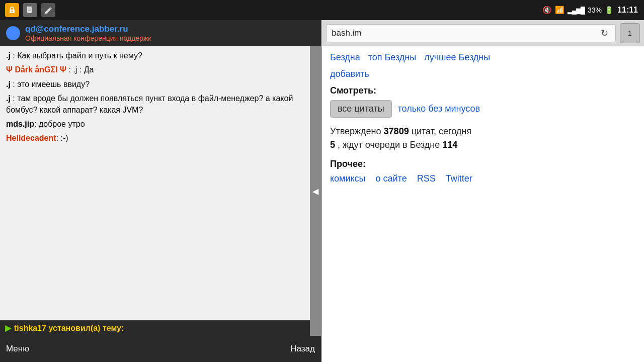 The image size is (644, 362). What do you see at coordinates (356, 131) in the screenshot?
I see `confirmed-label: Утверждено` at bounding box center [356, 131].